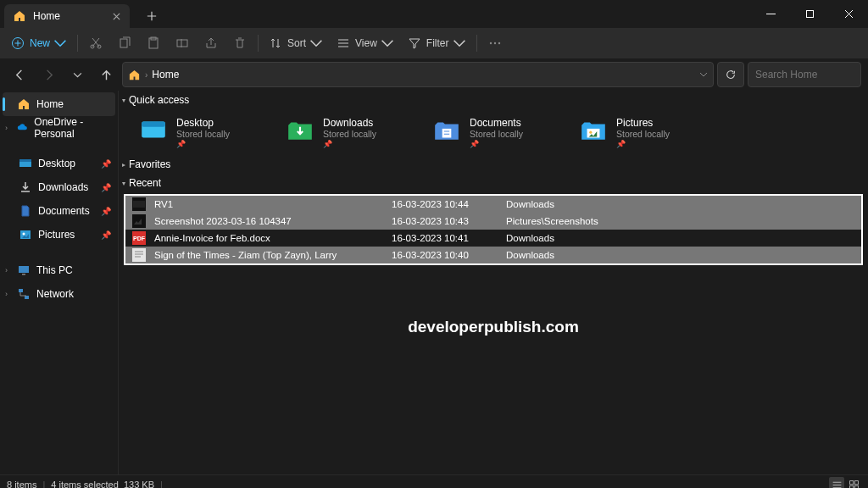  I want to click on breadcrumb-dropdown, so click(704, 75).